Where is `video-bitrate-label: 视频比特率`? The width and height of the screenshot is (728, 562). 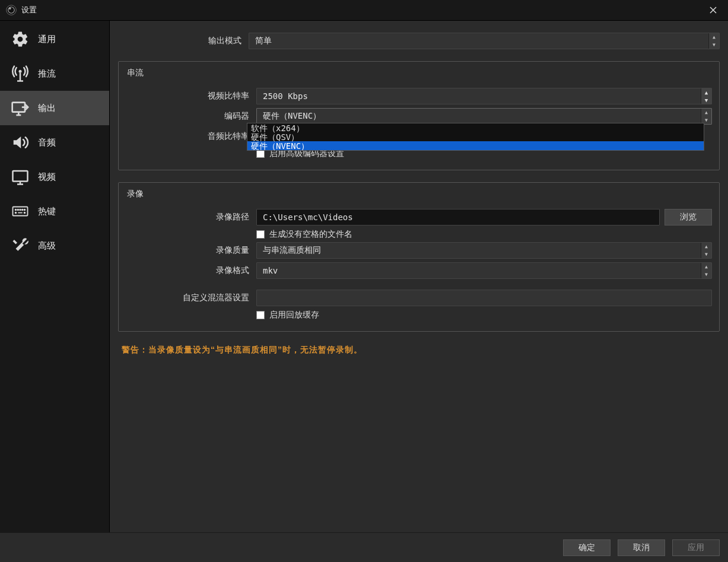
video-bitrate-label: 视频比特率 is located at coordinates (191, 96).